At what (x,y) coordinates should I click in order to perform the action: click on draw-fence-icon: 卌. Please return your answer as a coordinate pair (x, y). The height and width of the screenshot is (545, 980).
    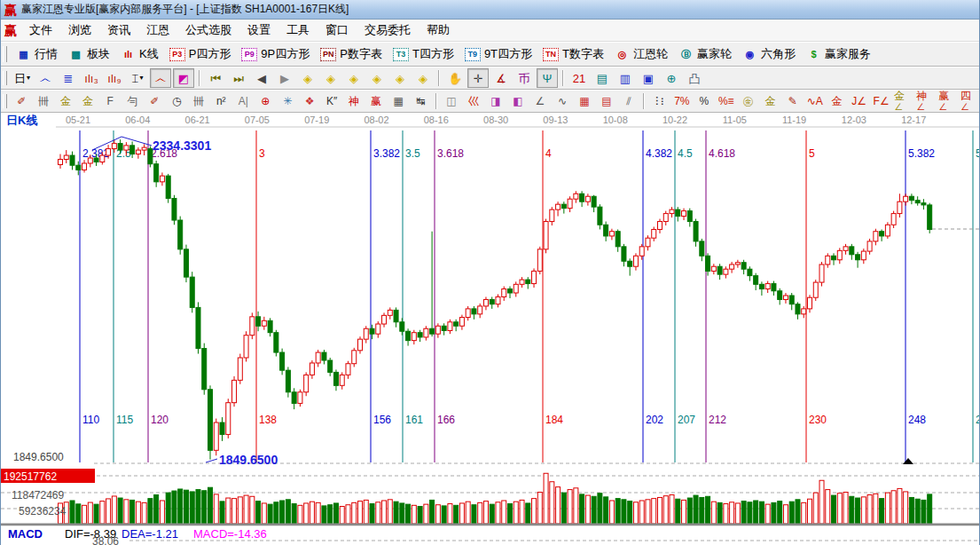
    Looking at the image, I should click on (44, 101).